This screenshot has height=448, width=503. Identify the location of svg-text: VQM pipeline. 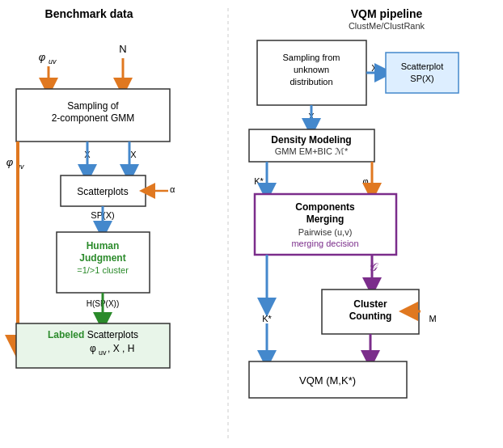
(387, 14).